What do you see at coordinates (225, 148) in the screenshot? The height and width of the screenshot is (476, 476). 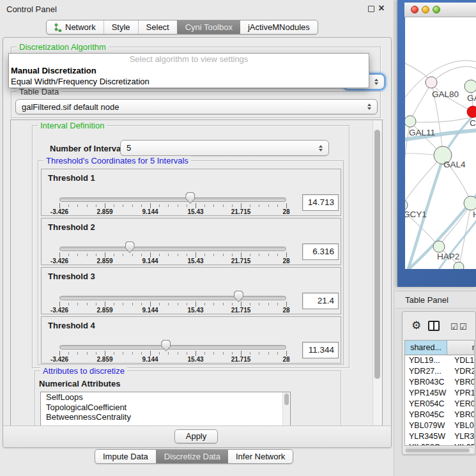 I see `number-of-intervals-spinner: 5` at bounding box center [225, 148].